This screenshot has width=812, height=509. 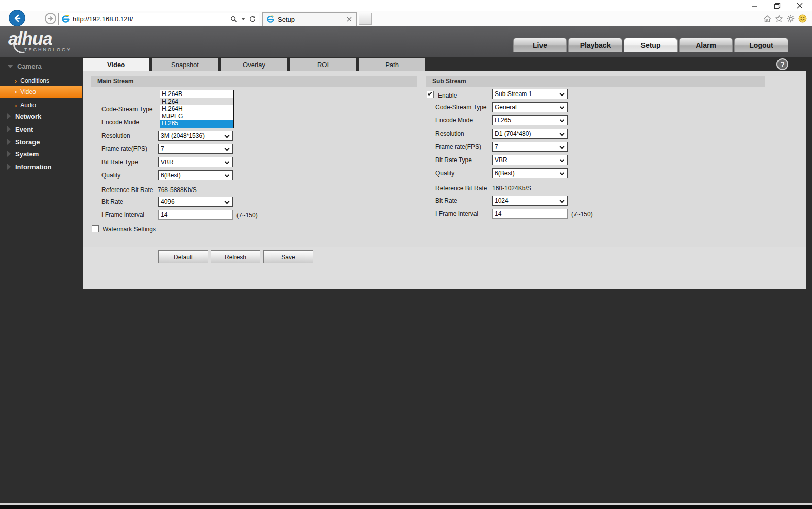 I want to click on sidebar-item-system: System, so click(x=41, y=154).